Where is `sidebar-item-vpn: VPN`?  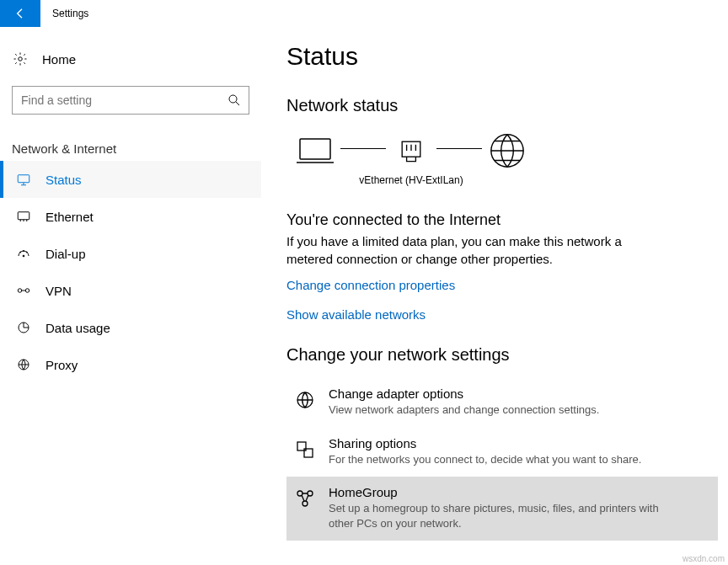 sidebar-item-vpn: VPN is located at coordinates (131, 290).